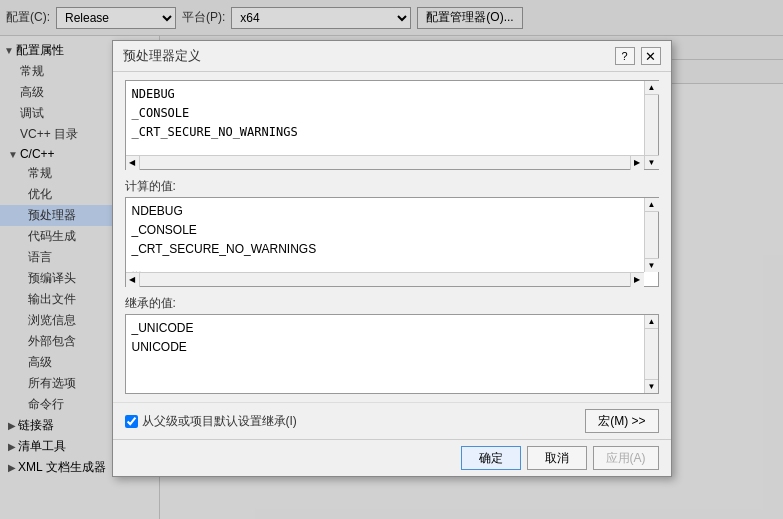  Describe the element at coordinates (392, 328) in the screenshot. I see `list-item: _UNICODE` at that location.